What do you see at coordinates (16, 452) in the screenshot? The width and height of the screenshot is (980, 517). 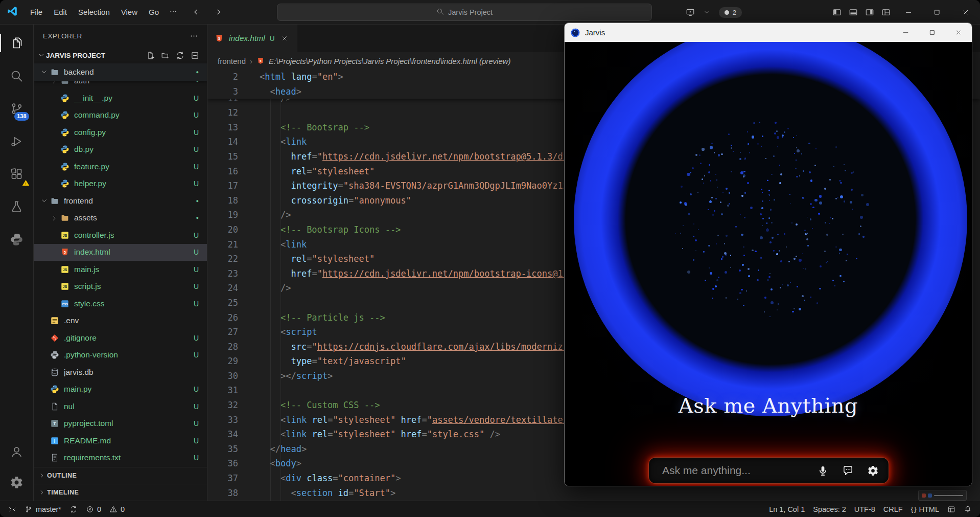 I see `accounts-icon` at bounding box center [16, 452].